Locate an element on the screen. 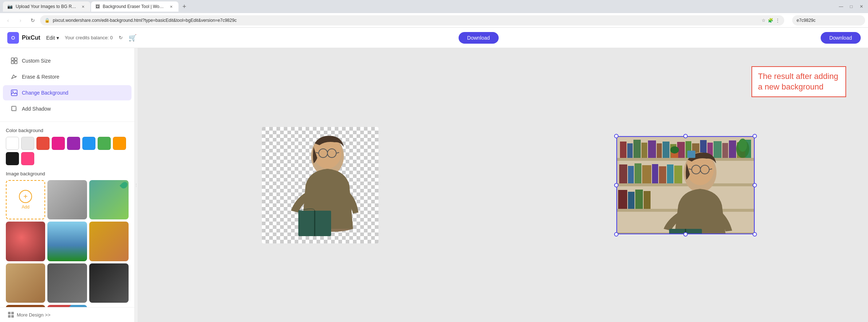 This screenshot has width=868, height=322. minimize-button: — is located at coordinates (841, 7).